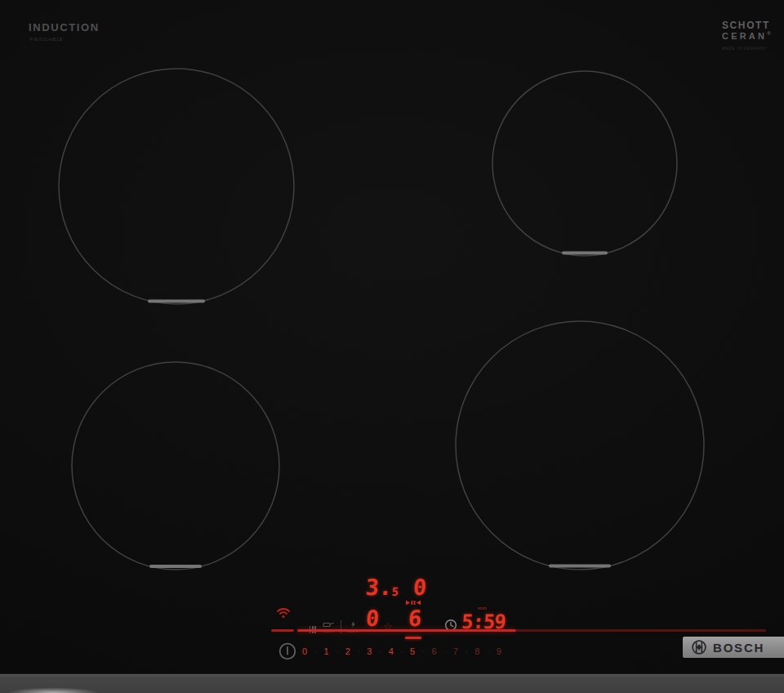  I want to click on half-step-digit: 5, so click(395, 592).